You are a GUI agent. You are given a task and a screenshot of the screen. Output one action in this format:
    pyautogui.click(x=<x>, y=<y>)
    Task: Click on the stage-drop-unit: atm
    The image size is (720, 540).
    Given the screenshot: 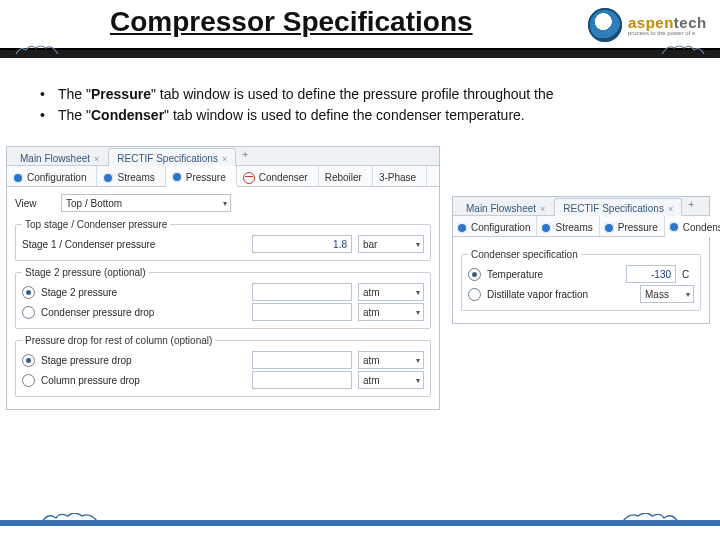 What is the action you would take?
    pyautogui.click(x=391, y=360)
    